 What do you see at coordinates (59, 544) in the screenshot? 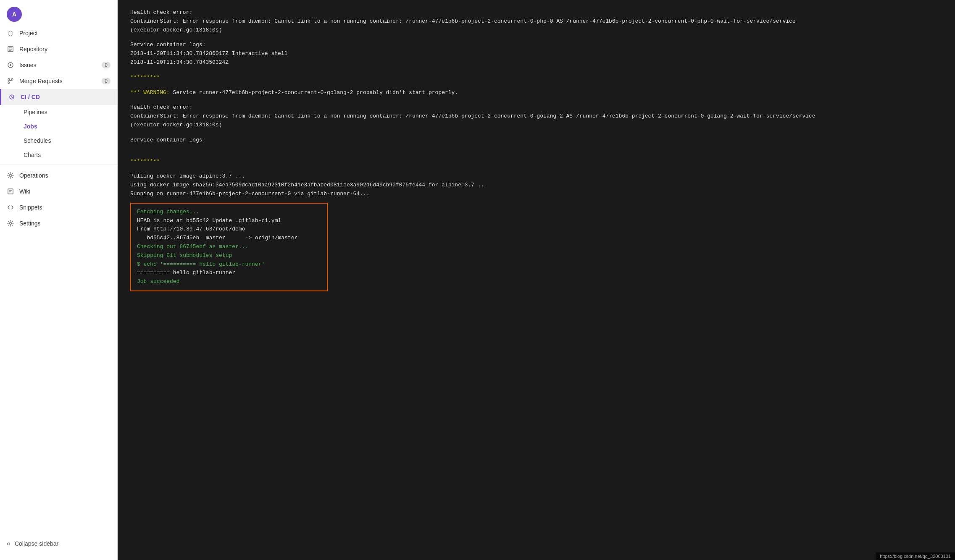
I see `collapse-sidebar-button: « Collapse sidebar` at bounding box center [59, 544].